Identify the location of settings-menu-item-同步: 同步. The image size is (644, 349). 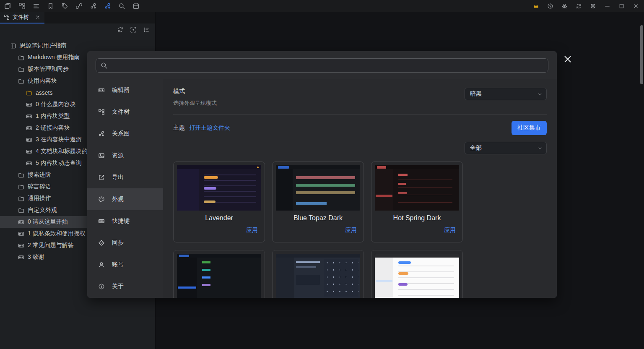
(125, 243).